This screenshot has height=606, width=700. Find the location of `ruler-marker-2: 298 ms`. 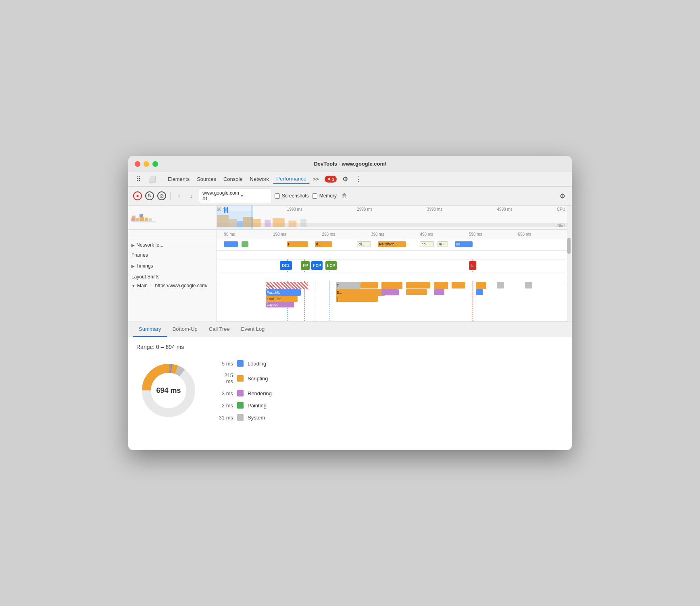

ruler-marker-2: 298 ms is located at coordinates (328, 235).